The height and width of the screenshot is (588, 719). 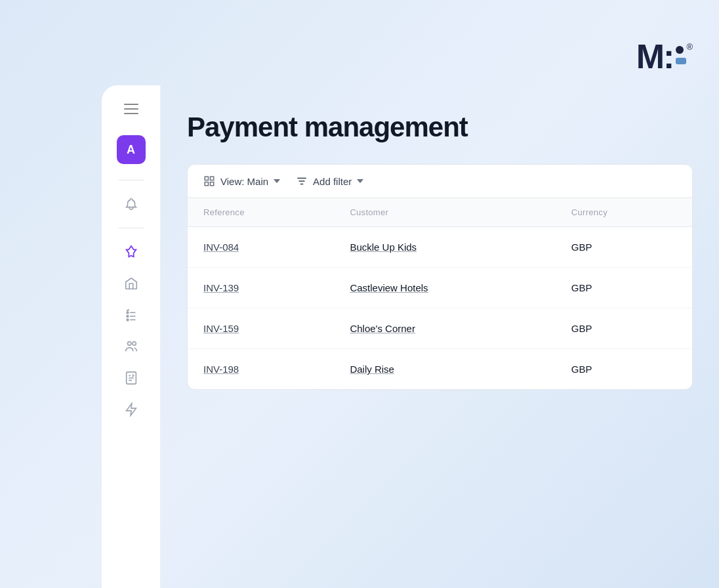 I want to click on table-row: INV-159Chloe's CornerGBP, so click(x=440, y=329).